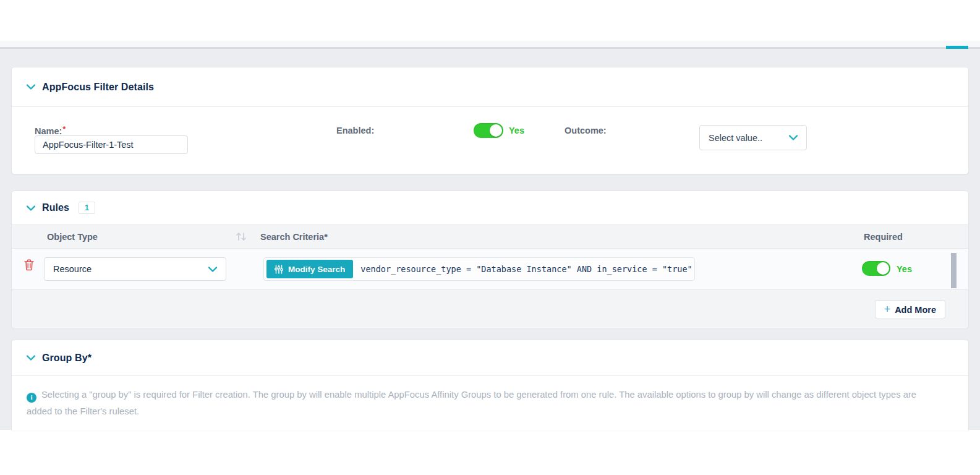  Describe the element at coordinates (488, 131) in the screenshot. I see `enabled-toggle` at that location.